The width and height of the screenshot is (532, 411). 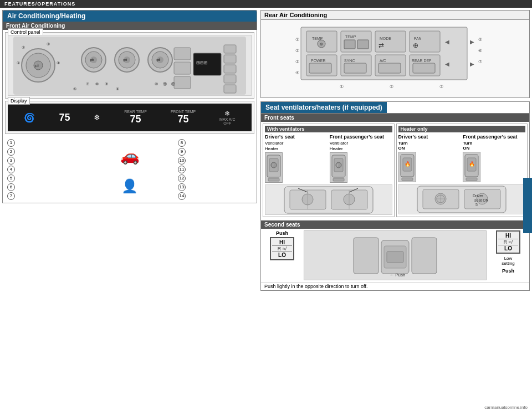 I want to click on seat-section-header: Seat ventilators/heaters (if equipped), so click(x=395, y=107).